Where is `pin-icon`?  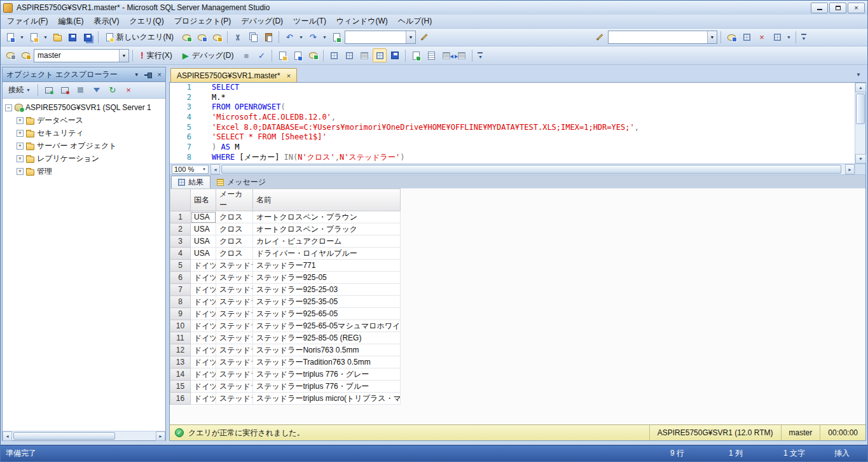 pin-icon is located at coordinates (149, 75).